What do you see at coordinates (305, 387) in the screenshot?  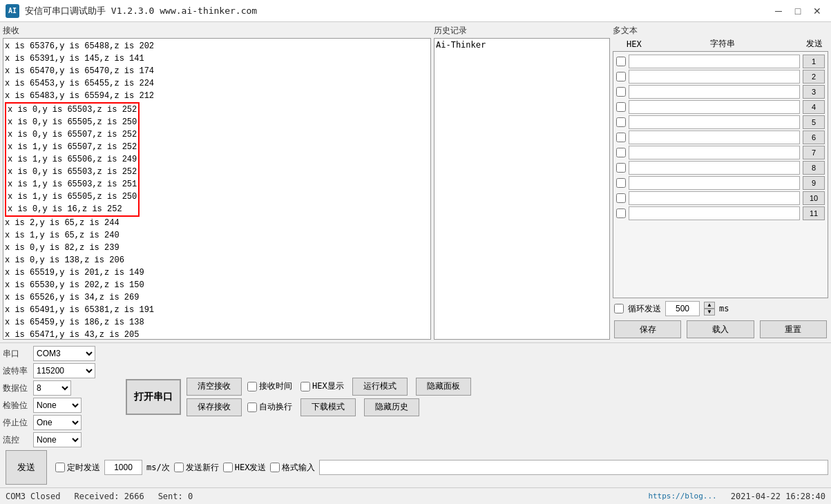 I see `hex-display-checkbox` at bounding box center [305, 387].